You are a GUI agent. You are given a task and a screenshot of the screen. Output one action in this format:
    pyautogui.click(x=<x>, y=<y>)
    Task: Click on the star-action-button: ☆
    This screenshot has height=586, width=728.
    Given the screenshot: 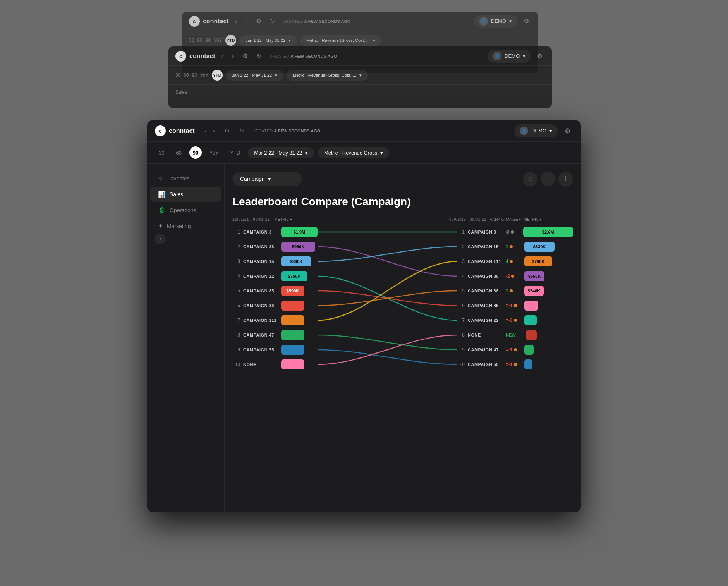 What is the action you would take?
    pyautogui.click(x=530, y=179)
    